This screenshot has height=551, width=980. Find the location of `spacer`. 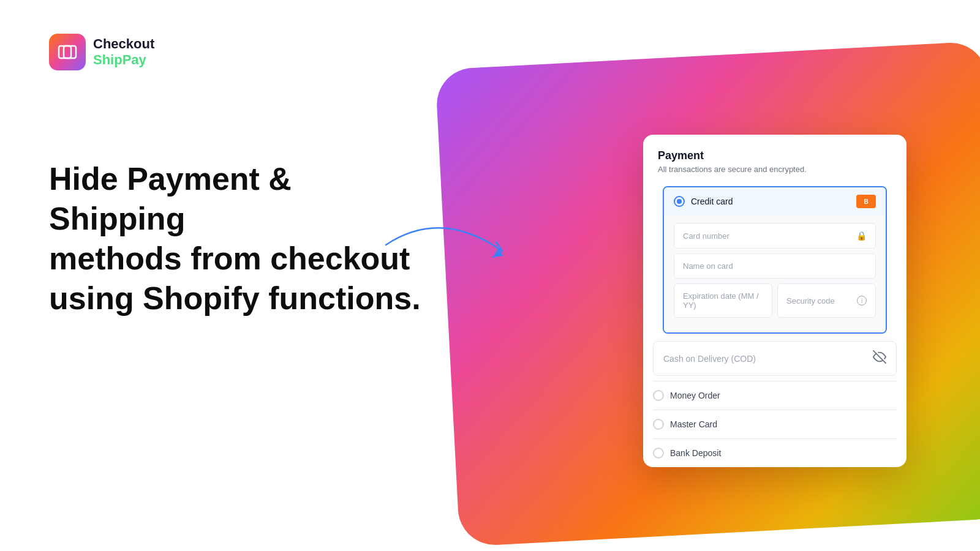

spacer is located at coordinates (775, 378).